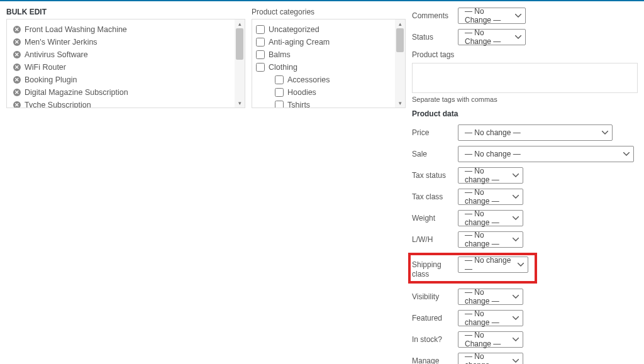 The width and height of the screenshot is (644, 364). I want to click on list-item: Digital Magazine Subscription, so click(126, 92).